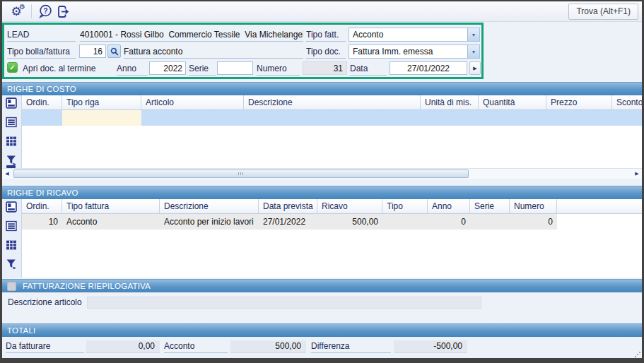  What do you see at coordinates (45, 11) in the screenshot?
I see `help-bubble-icon: ?` at bounding box center [45, 11].